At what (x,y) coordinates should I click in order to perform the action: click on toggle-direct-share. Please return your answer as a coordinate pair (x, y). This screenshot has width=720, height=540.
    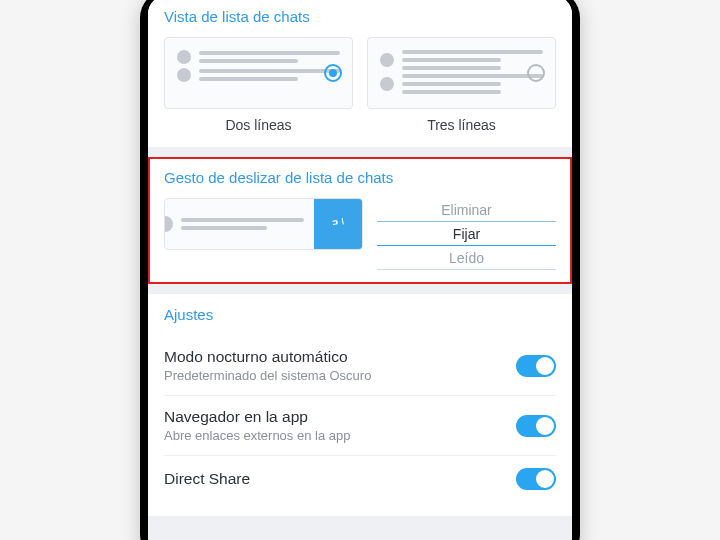
    Looking at the image, I should click on (536, 479).